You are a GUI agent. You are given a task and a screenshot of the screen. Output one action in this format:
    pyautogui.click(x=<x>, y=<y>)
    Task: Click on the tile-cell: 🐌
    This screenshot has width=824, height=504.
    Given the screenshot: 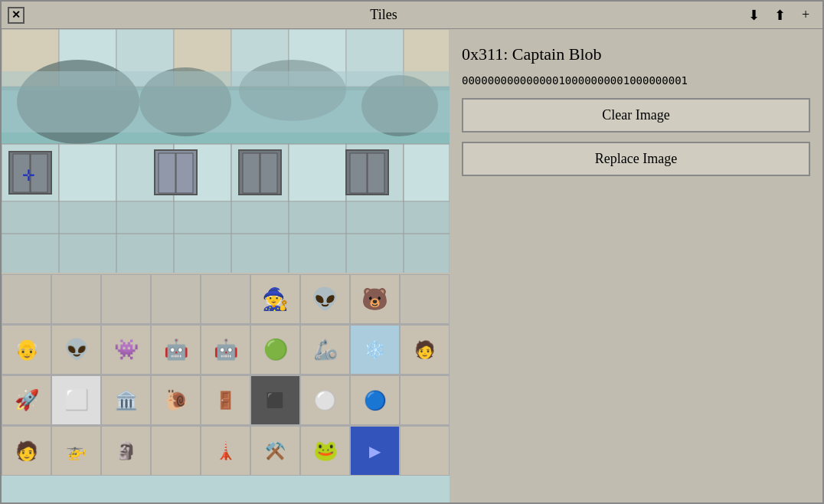 What is the action you would take?
    pyautogui.click(x=176, y=400)
    